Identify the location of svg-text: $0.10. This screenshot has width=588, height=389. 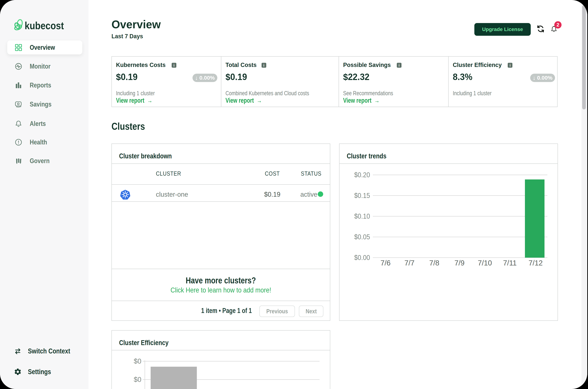
(362, 216).